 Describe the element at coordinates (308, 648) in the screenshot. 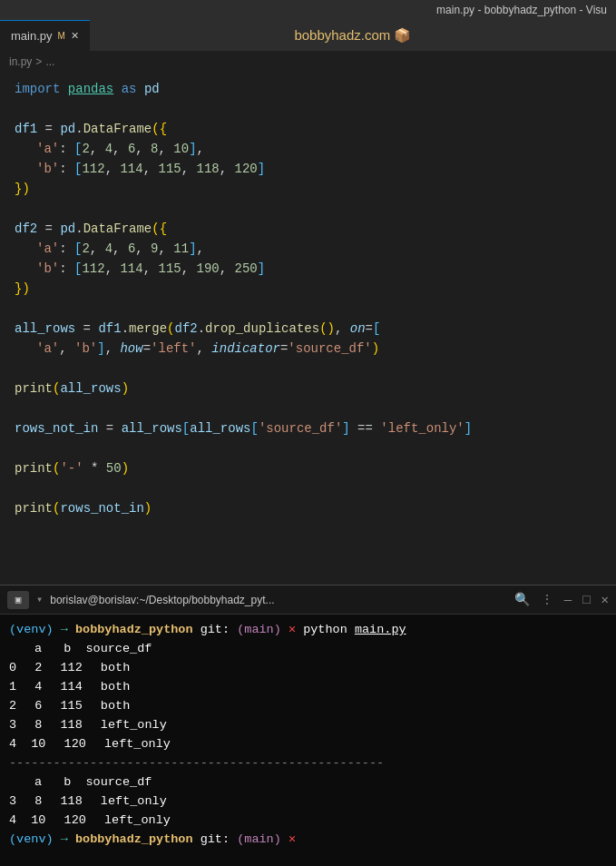

I see `terminal-table-header: a b source_df` at that location.